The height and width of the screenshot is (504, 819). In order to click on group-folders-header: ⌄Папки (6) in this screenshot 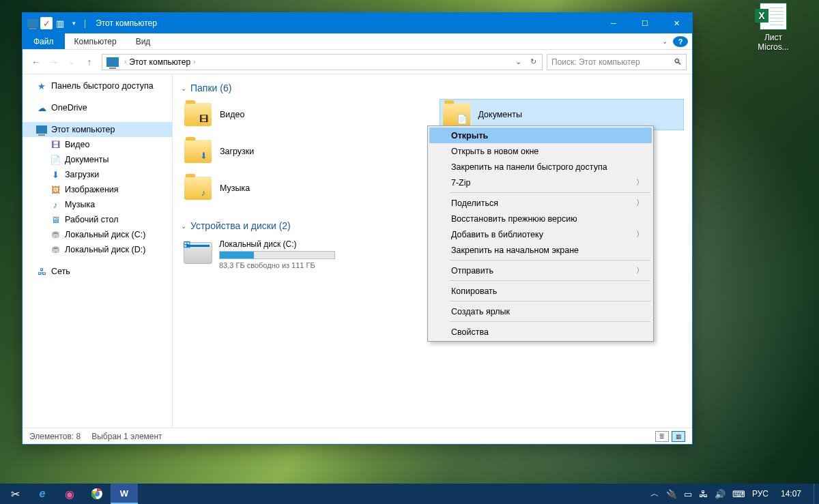, I will do `click(433, 89)`.